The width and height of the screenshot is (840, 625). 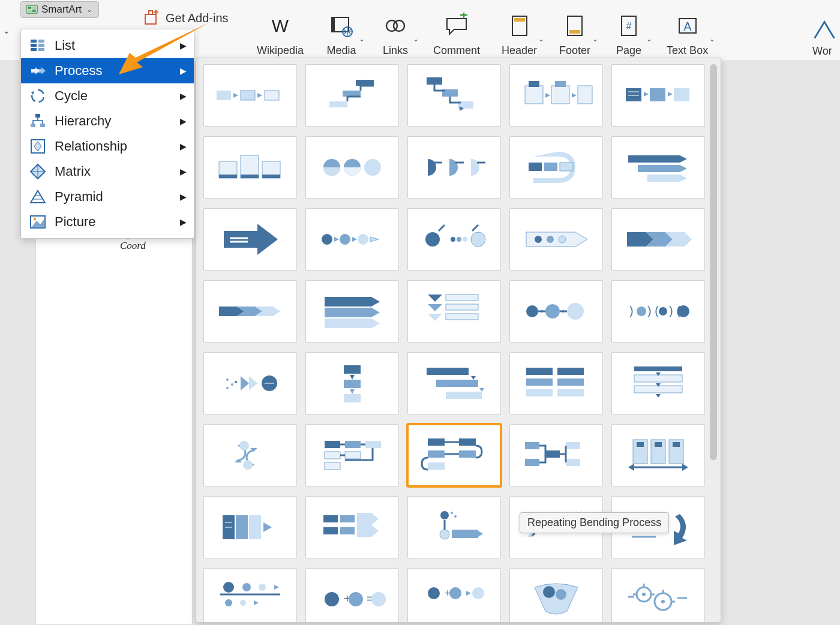 What do you see at coordinates (629, 30) in the screenshot?
I see `ribbon-page-number: # Page ⌄` at bounding box center [629, 30].